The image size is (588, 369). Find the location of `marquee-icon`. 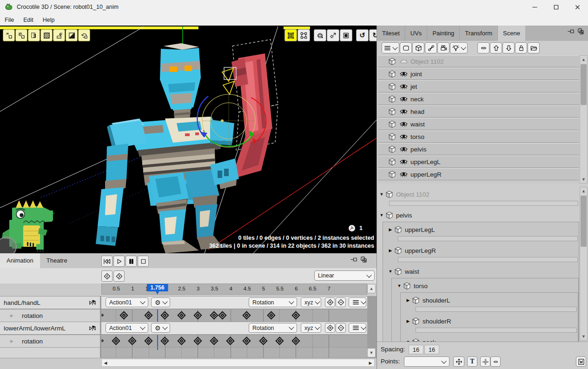

marquee-icon is located at coordinates (406, 48).